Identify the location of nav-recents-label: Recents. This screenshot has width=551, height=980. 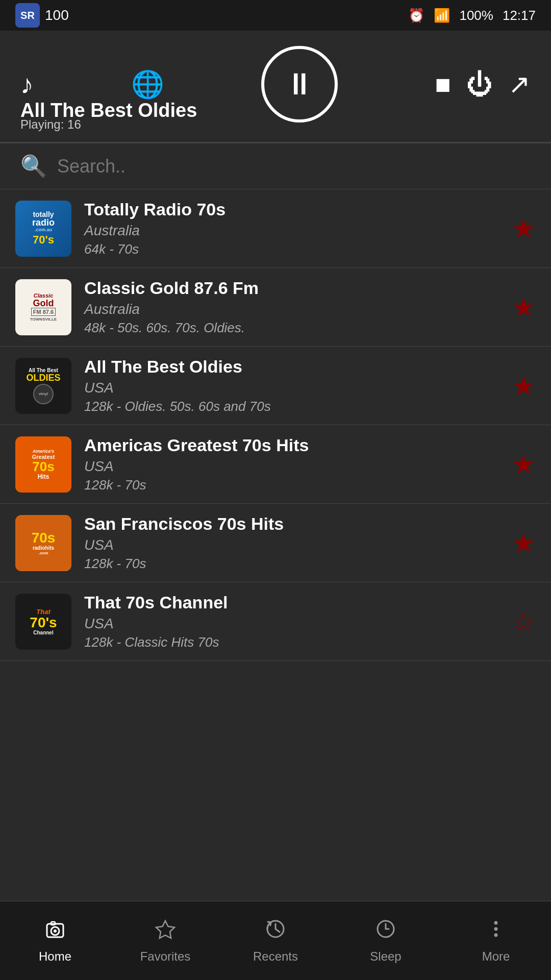
(276, 957).